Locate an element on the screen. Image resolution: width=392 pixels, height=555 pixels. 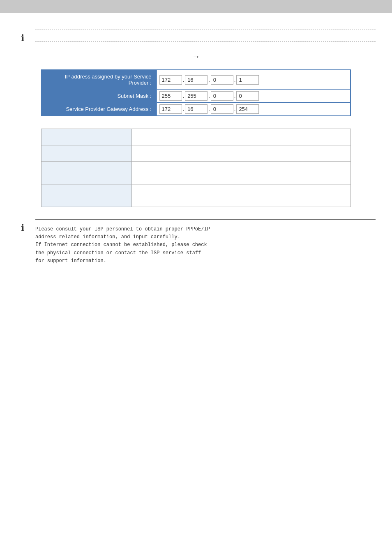
ip-inputs-1: . . . is located at coordinates (254, 80).